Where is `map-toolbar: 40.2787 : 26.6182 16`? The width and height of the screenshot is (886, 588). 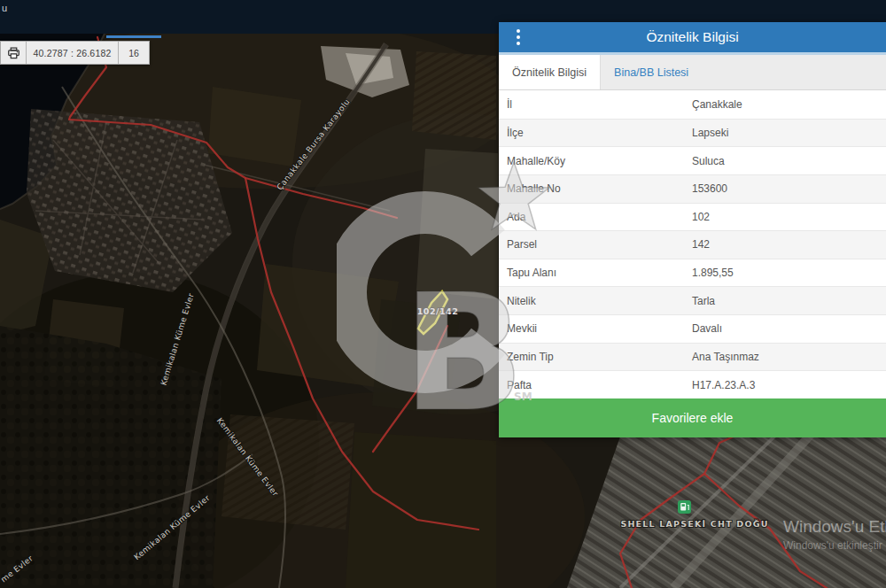 map-toolbar: 40.2787 : 26.6182 16 is located at coordinates (74, 53).